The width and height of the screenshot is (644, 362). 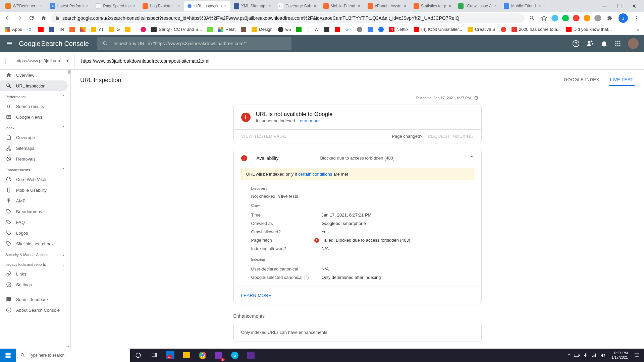 What do you see at coordinates (604, 44) in the screenshot?
I see `bell-icon` at bounding box center [604, 44].